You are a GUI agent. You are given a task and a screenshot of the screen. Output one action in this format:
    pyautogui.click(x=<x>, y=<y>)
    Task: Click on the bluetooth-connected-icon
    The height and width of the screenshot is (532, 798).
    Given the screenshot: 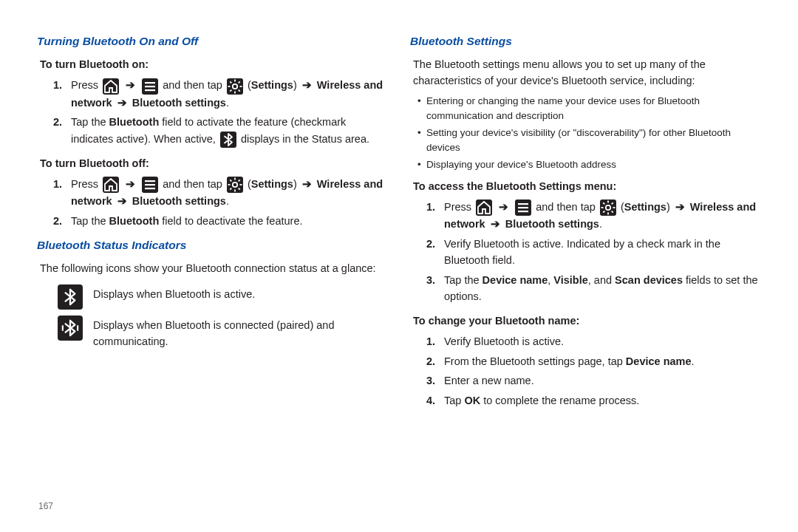 What is the action you would take?
    pyautogui.click(x=70, y=328)
    